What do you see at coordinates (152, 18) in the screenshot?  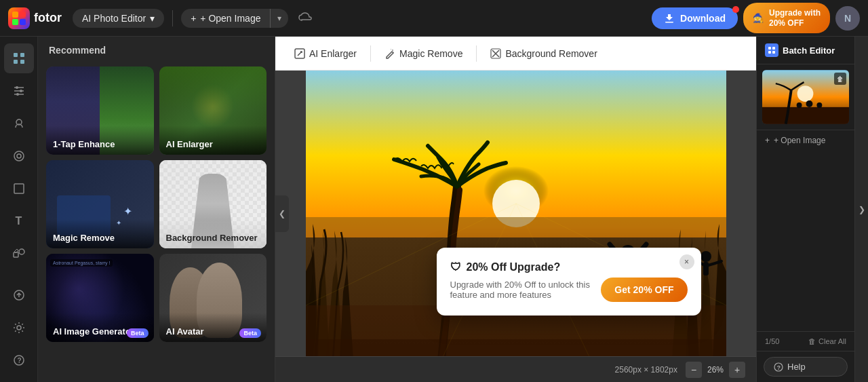 I see `chevron-down-icon: ▾` at bounding box center [152, 18].